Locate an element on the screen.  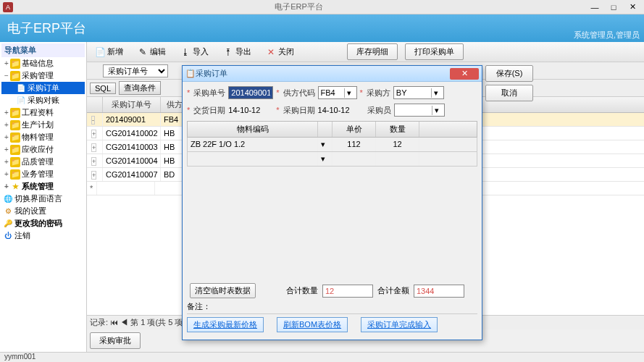
export-button: ⭱导出 is located at coordinates (238, 52).